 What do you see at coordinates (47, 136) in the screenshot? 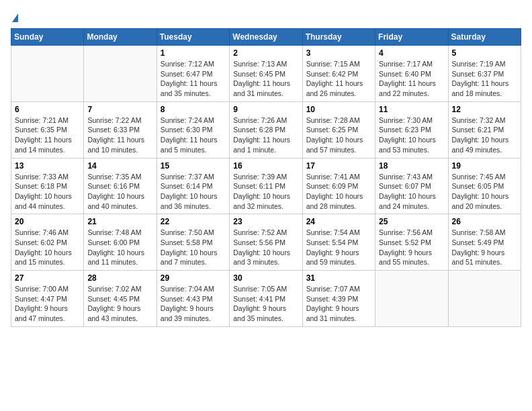
I see `cell-info: Sunrise: 7:21 AM Sunset: 6:35 PM Dayligh…` at bounding box center [47, 136].